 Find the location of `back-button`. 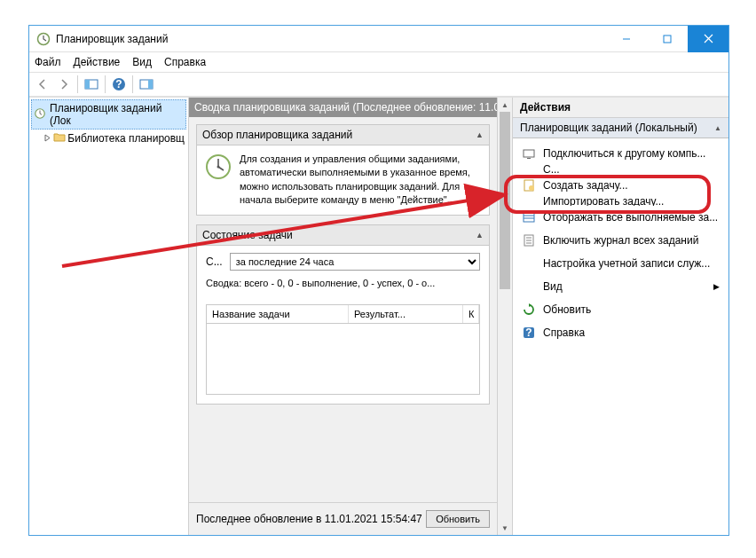

back-button is located at coordinates (43, 84).